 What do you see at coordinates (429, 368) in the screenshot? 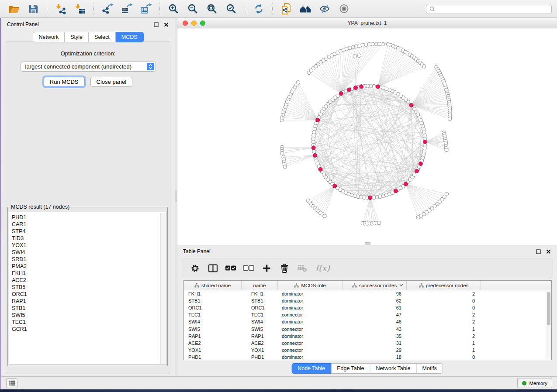
I see `table-tab-motifs: Motifs` at bounding box center [429, 368].